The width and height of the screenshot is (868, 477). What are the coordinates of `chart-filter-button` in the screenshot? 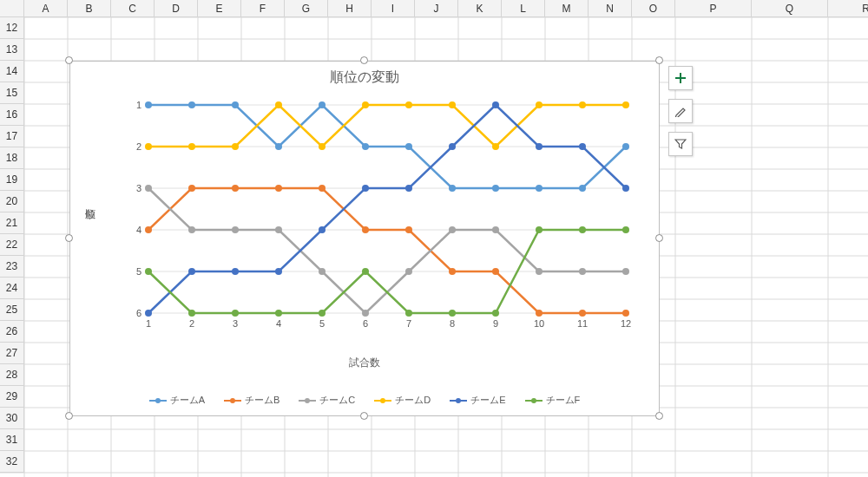 It's located at (681, 144).